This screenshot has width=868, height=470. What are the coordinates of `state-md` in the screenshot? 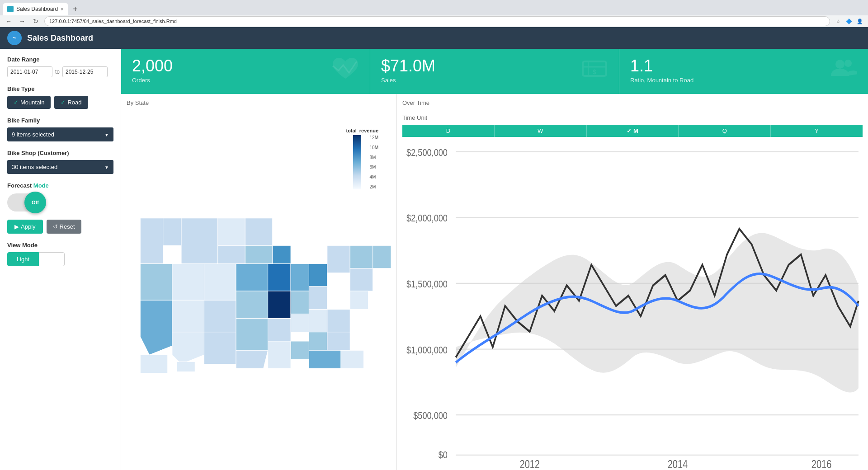 It's located at (359, 300).